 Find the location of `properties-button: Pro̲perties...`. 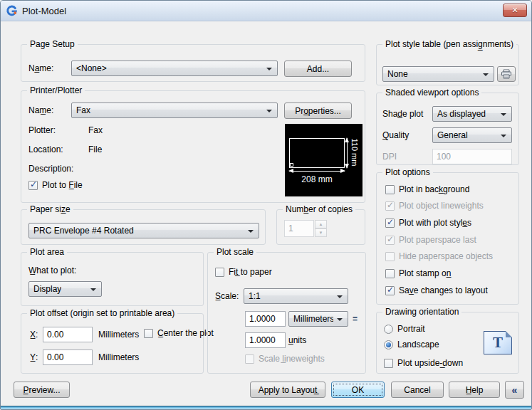

properties-button: Pro̲perties... is located at coordinates (318, 111).